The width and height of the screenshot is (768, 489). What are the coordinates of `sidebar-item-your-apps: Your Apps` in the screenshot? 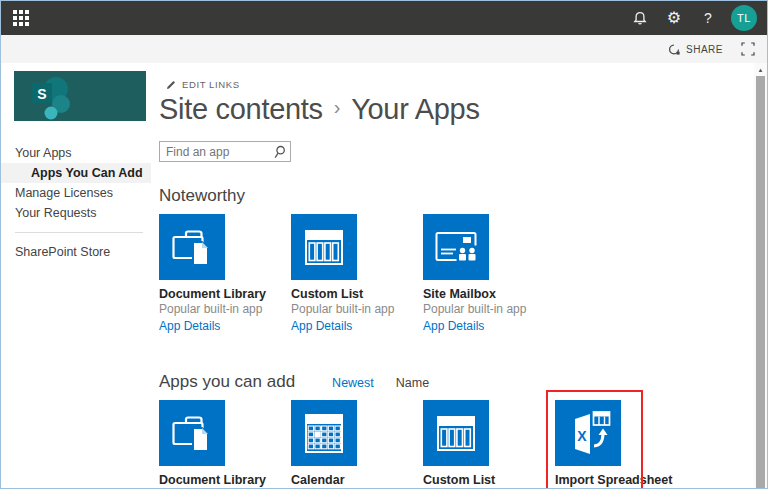 It's located at (76, 153).